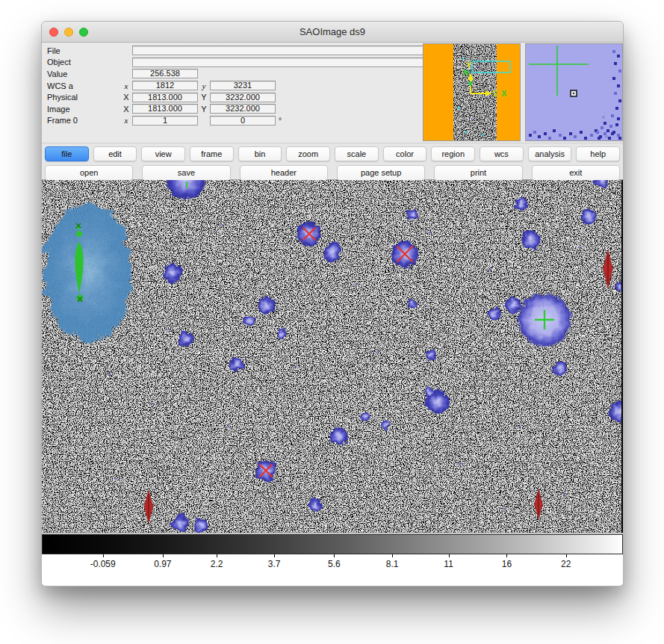 This screenshot has height=644, width=664. What do you see at coordinates (204, 109) in the screenshot?
I see `image-y-label: Y` at bounding box center [204, 109].